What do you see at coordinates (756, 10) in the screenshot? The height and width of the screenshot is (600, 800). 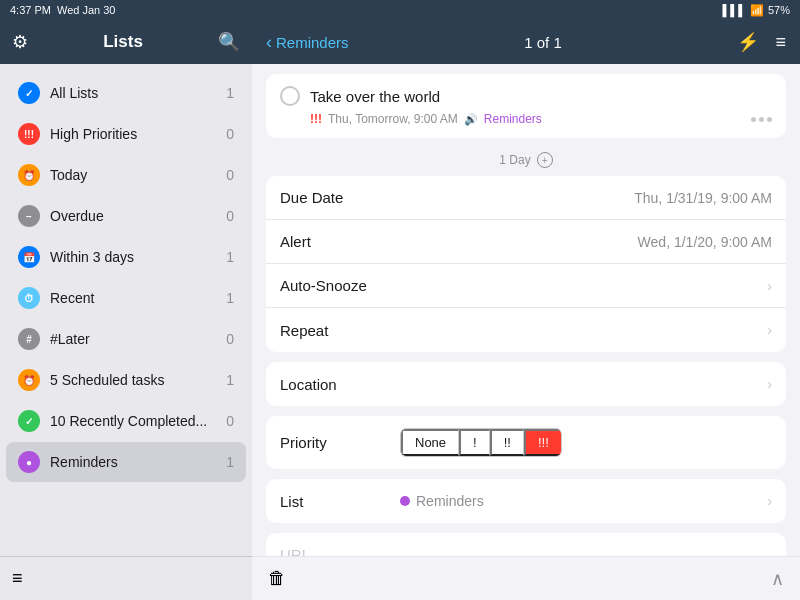 I see `status-bar-right: ▌▌▌ 📶 57%` at bounding box center [756, 10].